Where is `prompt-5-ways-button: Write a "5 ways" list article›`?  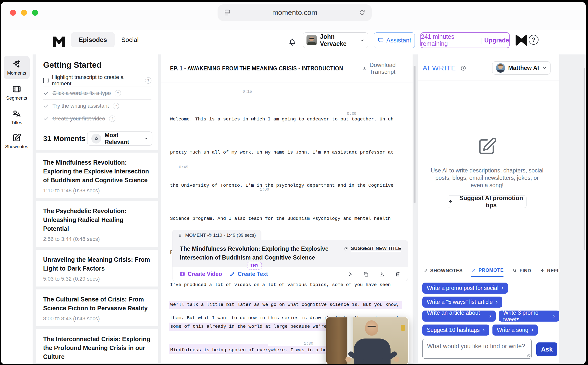 prompt-5-ways-button: Write a "5 ways" list article› is located at coordinates (462, 302).